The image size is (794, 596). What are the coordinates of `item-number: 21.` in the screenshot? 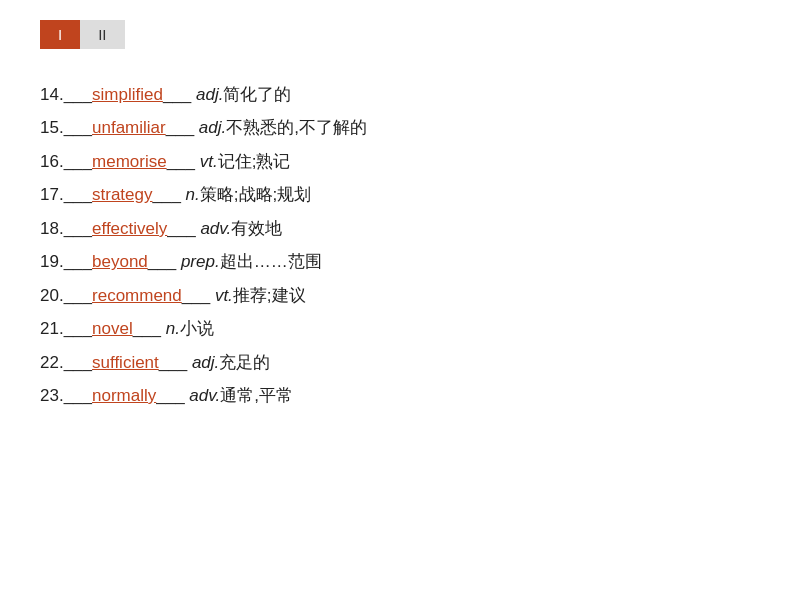 It's located at (52, 328).